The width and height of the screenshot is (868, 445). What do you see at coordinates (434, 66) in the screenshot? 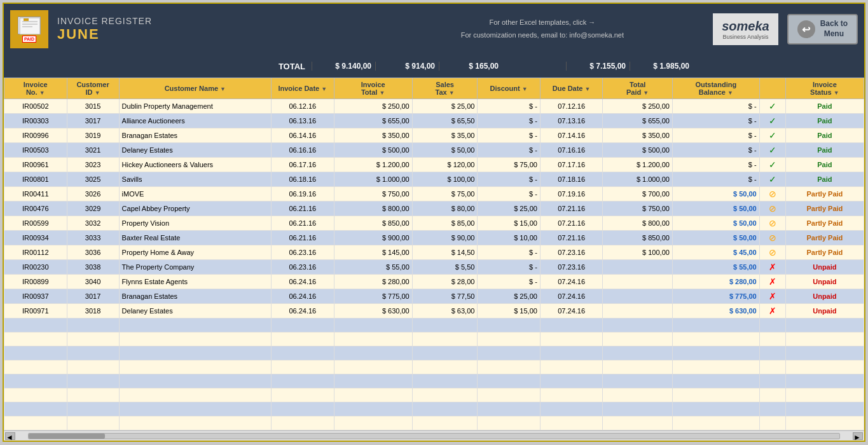
I see `totals-row: TOTAL $ 9.140,00 $ 914,00 $ 165,00 $ 7.1…` at bounding box center [434, 66].